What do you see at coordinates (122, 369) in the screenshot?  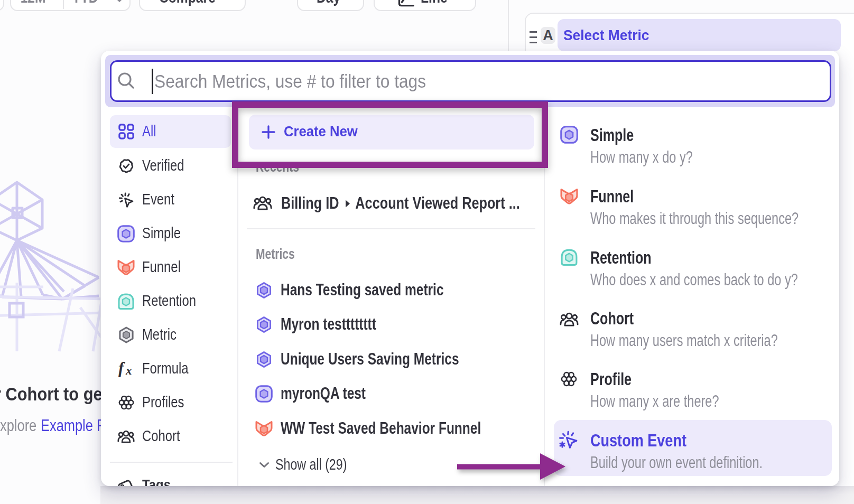 I see `svg-text: f` at bounding box center [122, 369].